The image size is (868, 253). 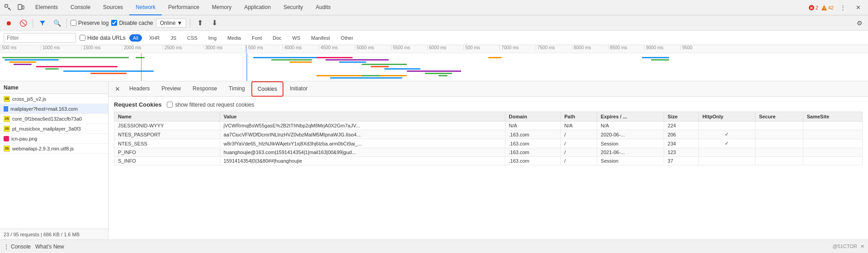 I want to click on col-value: Value, so click(x=363, y=117).